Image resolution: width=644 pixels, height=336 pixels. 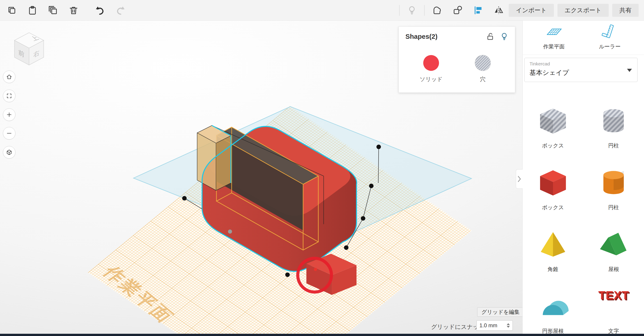 I want to click on workplane-tool: 作業平面, so click(x=554, y=37).